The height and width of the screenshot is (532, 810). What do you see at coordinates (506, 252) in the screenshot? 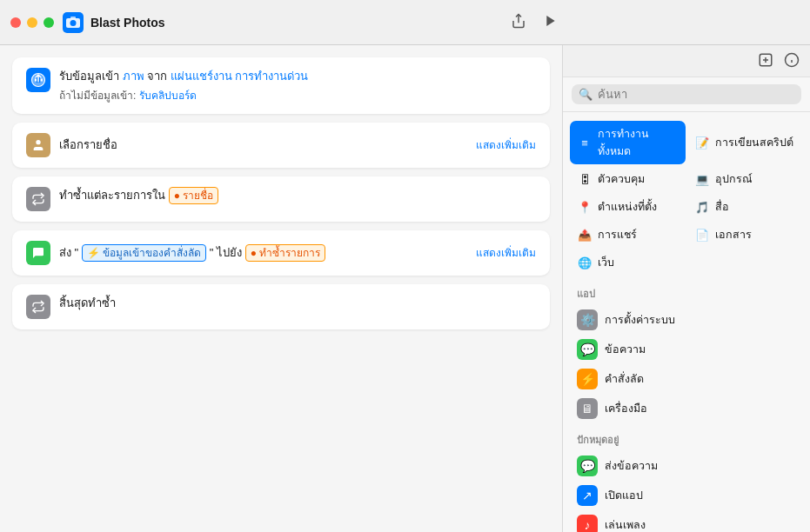
I see `send-msg-show-more: แสดงเพิ่มเติม` at bounding box center [506, 252].